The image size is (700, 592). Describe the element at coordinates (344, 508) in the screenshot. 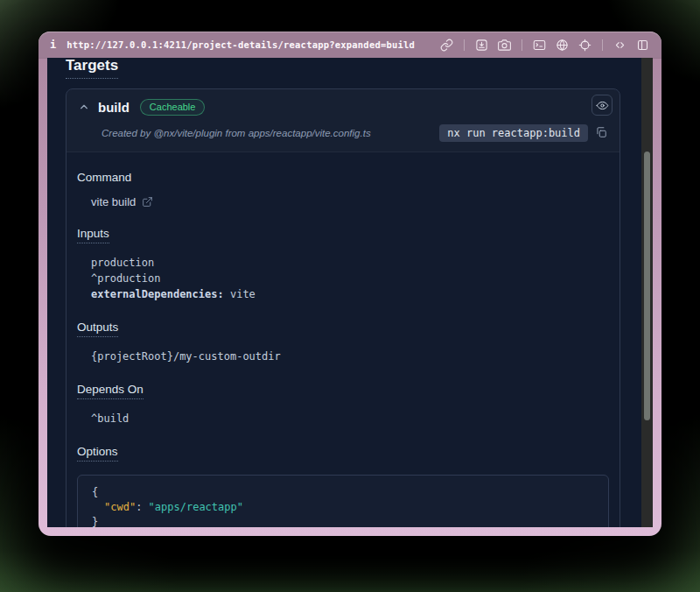

I see `json-line-cwd: "cwd": "apps/reactapp"` at that location.